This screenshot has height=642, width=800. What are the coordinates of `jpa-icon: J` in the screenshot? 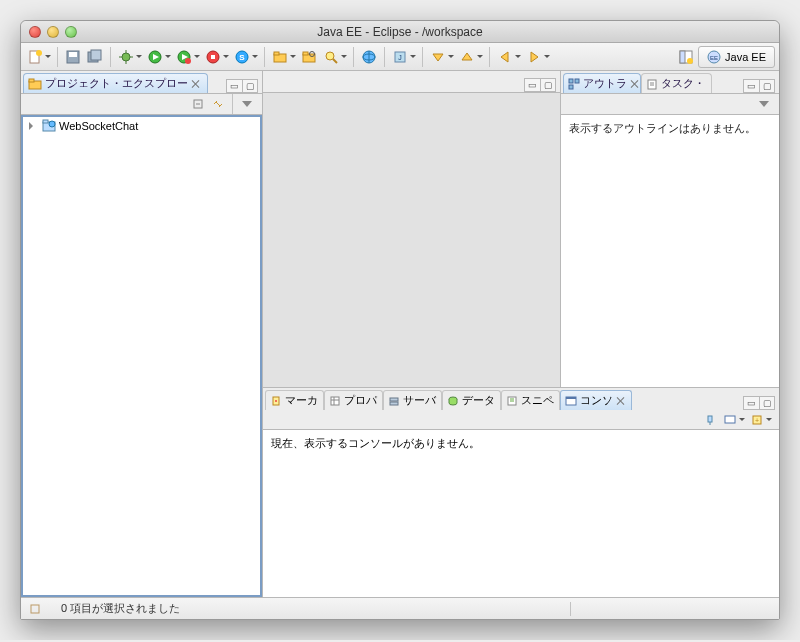 It's located at (400, 57).